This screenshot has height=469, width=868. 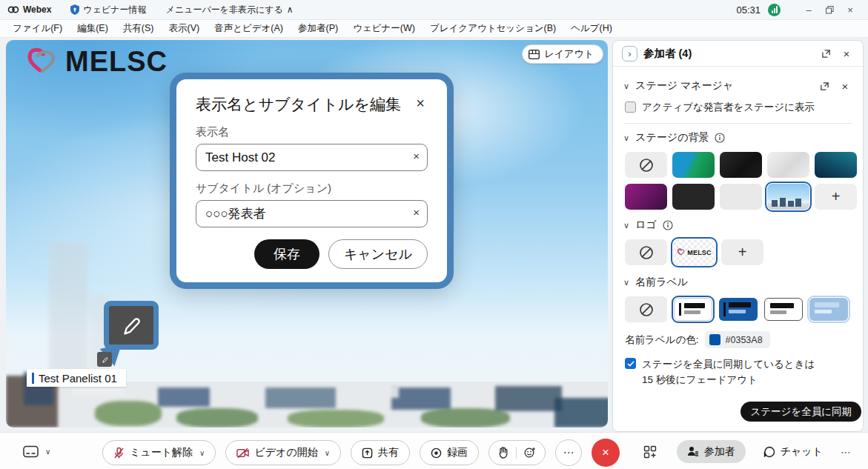 I want to click on camera-off-icon, so click(x=243, y=453).